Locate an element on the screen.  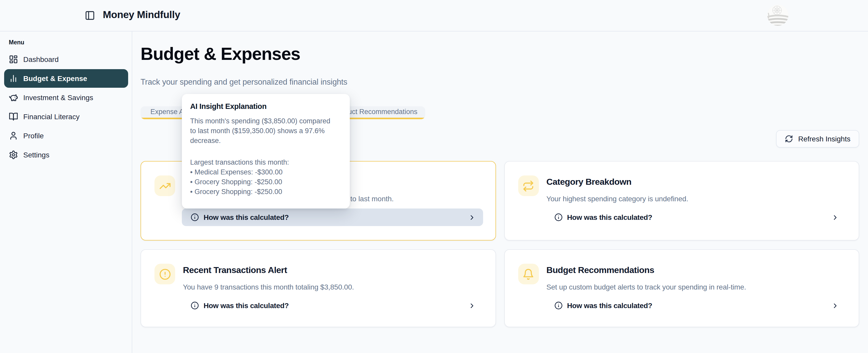
refresh-insights-button: Refresh Insights is located at coordinates (817, 139).